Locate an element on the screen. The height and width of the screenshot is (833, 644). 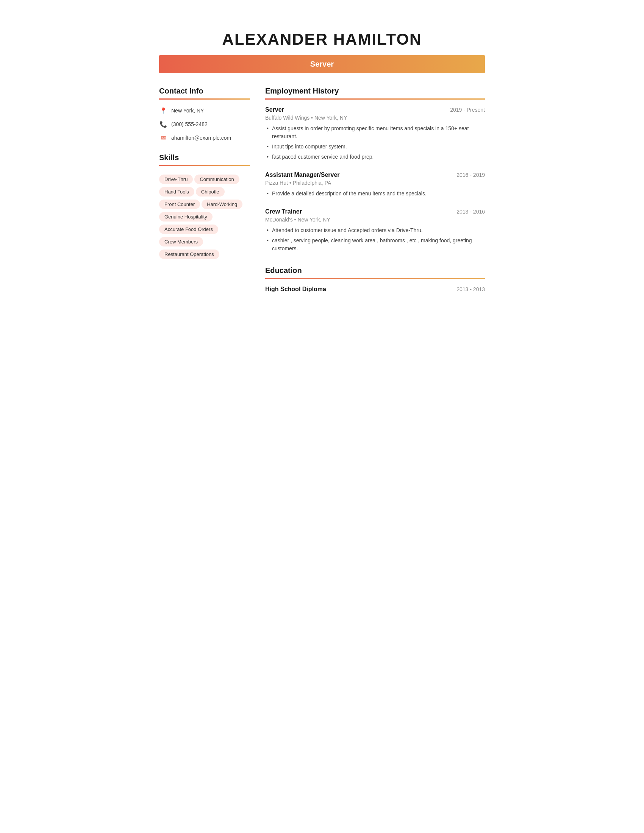
location-icon: 📍 is located at coordinates (163, 111).